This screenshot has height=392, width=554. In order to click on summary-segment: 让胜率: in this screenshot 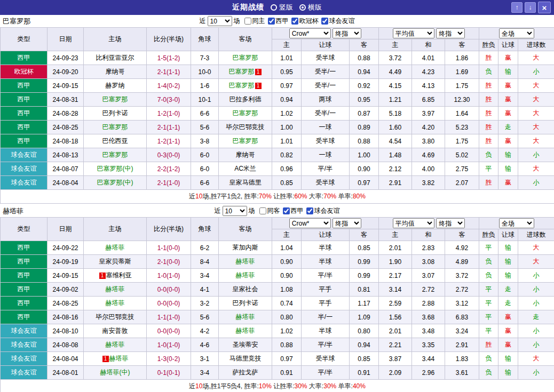, I will do `click(283, 386)`.